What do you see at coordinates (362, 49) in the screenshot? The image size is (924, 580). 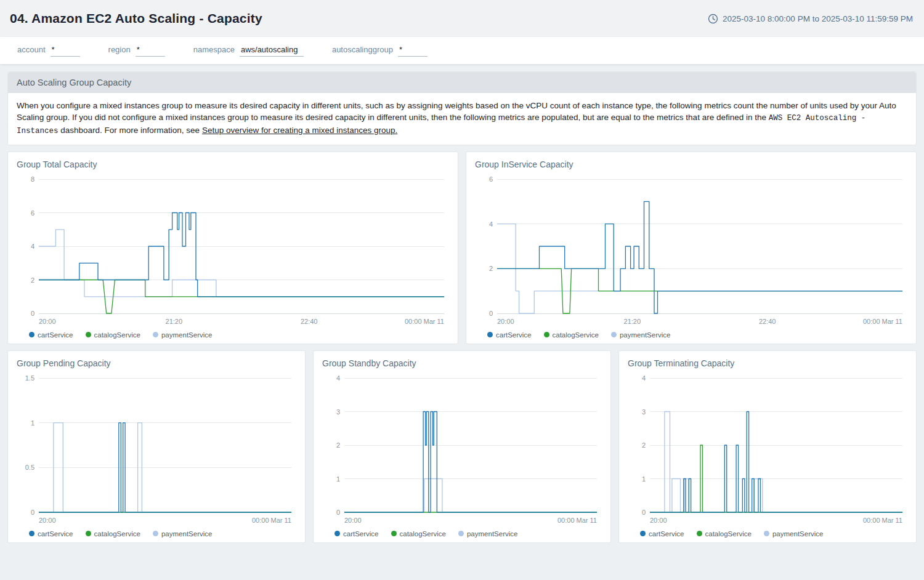 I see `filter-label: autoscalinggroup` at bounding box center [362, 49].